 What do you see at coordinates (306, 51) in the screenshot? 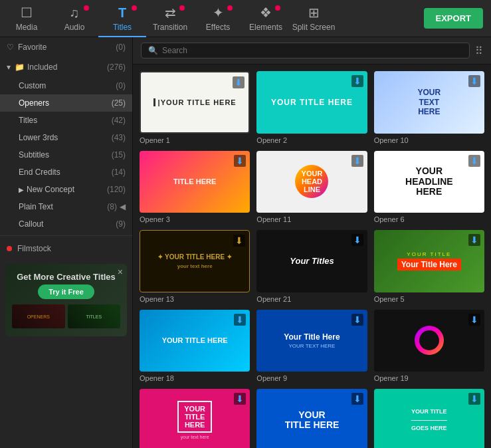
I see `search-box: 🔍` at bounding box center [306, 51].